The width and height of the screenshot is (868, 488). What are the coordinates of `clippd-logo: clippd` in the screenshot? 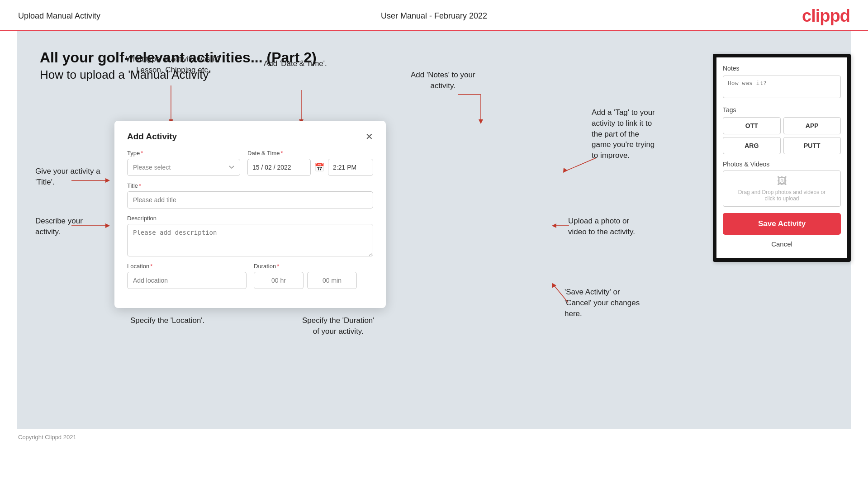 It's located at (826, 16).